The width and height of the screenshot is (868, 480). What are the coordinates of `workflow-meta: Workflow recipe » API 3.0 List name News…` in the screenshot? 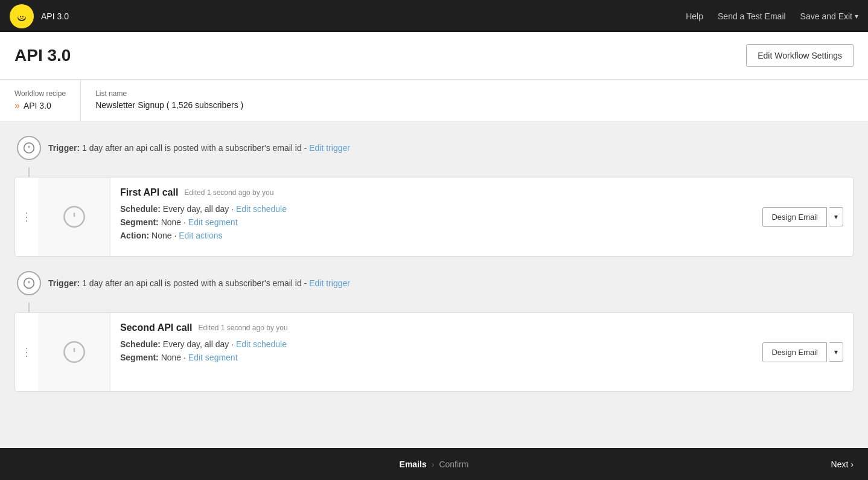 It's located at (434, 100).